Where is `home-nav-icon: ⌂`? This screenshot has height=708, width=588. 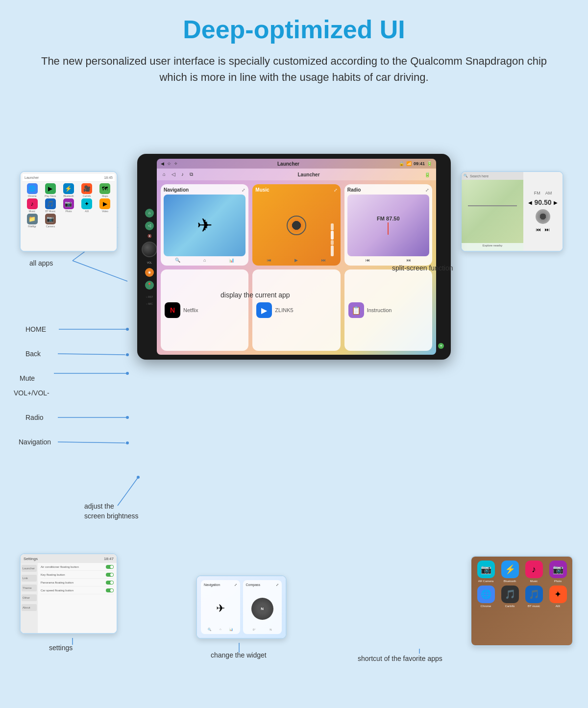
home-nav-icon: ⌂ is located at coordinates (164, 174).